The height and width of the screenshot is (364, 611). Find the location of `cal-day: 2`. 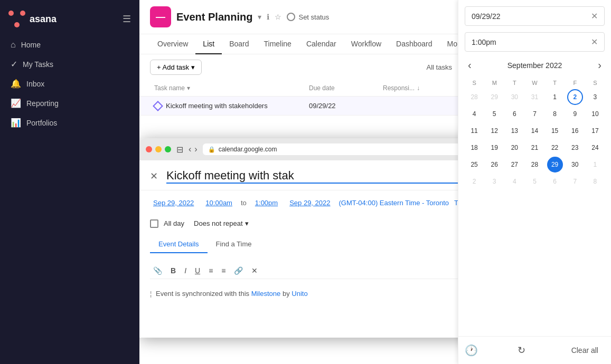

cal-day: 2 is located at coordinates (474, 181).